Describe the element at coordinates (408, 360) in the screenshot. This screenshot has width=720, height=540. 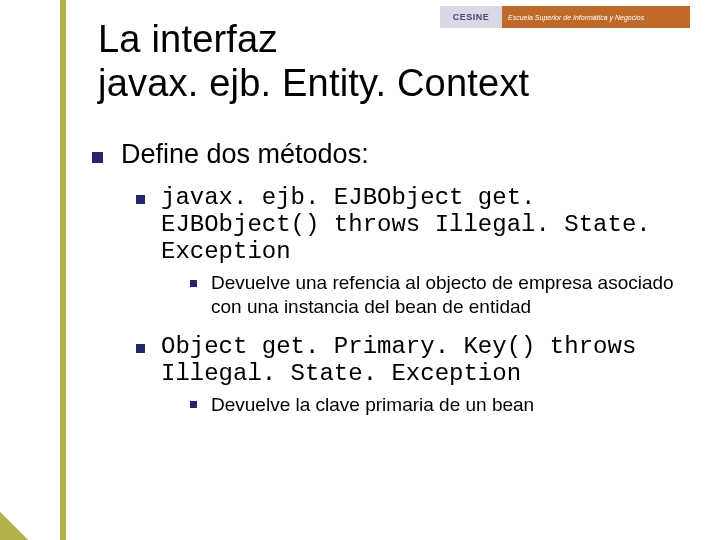
I see `bullet-level-2: Object get. Primary. Key() throws Illega…` at that location.